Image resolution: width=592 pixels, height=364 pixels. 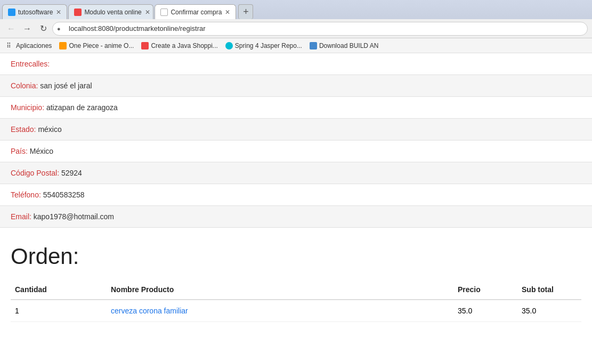 What do you see at coordinates (78, 12) in the screenshot?
I see `tab-favicon-modulo` at bounding box center [78, 12].